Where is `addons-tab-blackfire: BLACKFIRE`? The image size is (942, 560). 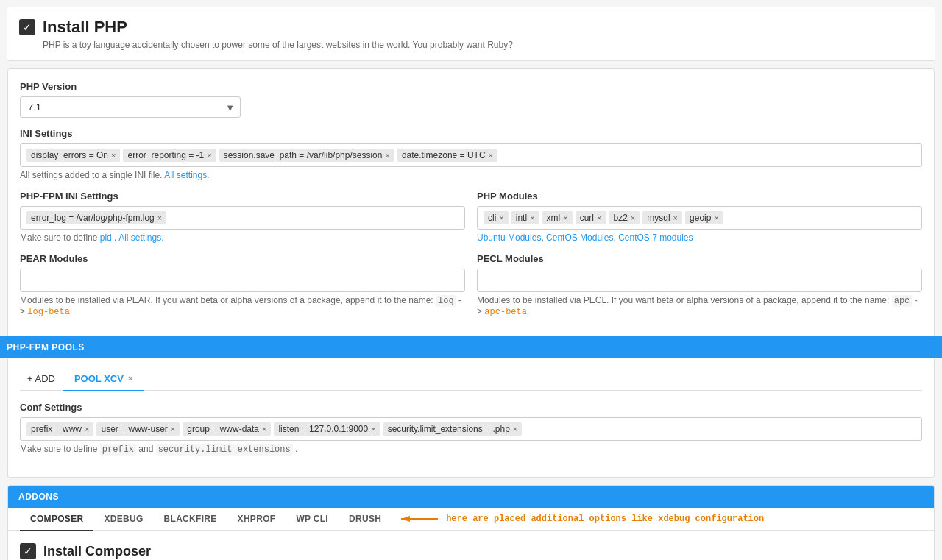 addons-tab-blackfire: BLACKFIRE is located at coordinates (191, 520).